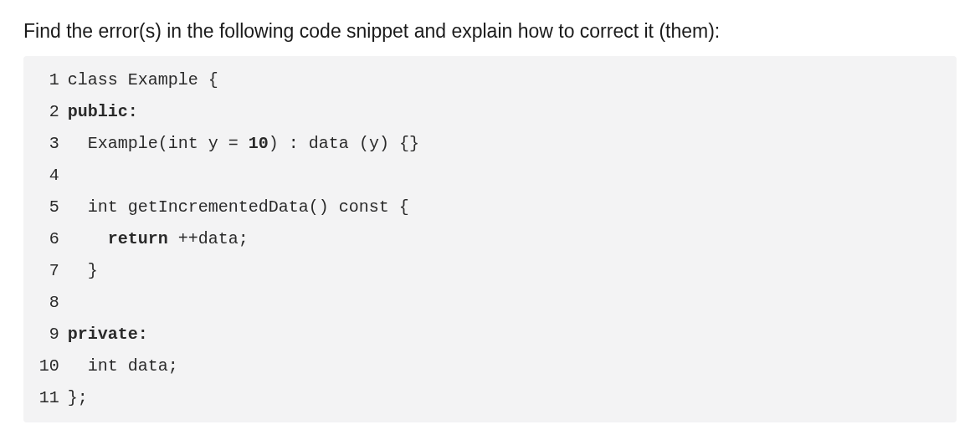  What do you see at coordinates (490, 335) in the screenshot?
I see `code-line: 9private:` at bounding box center [490, 335].